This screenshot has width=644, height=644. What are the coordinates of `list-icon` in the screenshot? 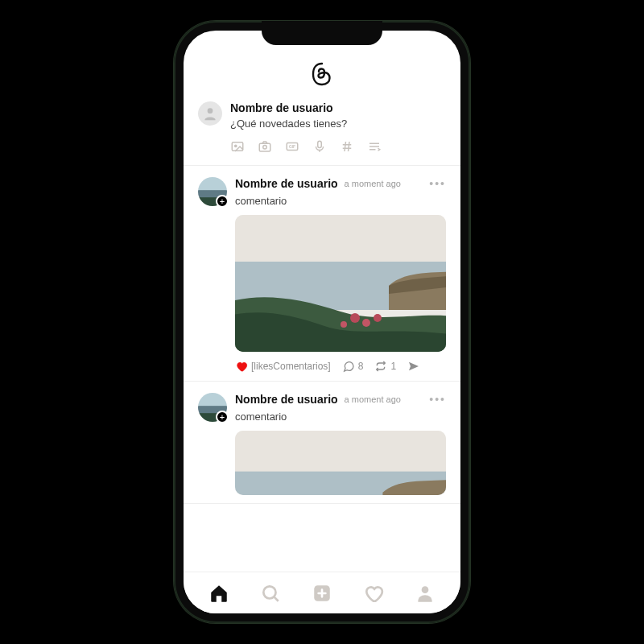 It's located at (374, 147).